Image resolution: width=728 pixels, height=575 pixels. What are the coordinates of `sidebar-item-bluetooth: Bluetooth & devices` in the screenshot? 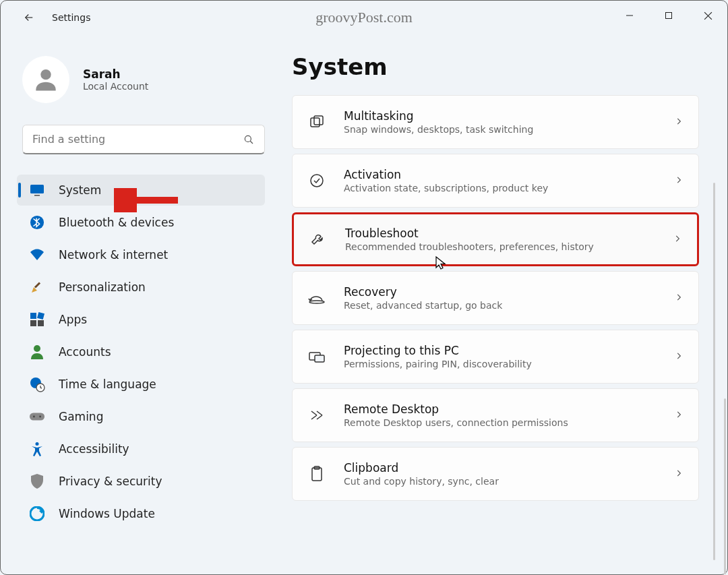 It's located at (141, 222).